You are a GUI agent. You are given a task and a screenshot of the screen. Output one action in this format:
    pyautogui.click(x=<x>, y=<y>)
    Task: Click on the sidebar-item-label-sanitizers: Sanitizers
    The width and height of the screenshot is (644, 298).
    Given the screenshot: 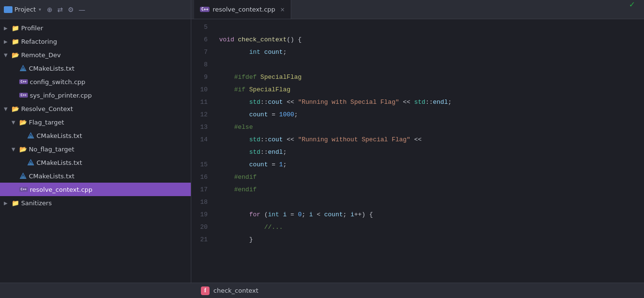 What is the action you would take?
    pyautogui.click(x=37, y=203)
    